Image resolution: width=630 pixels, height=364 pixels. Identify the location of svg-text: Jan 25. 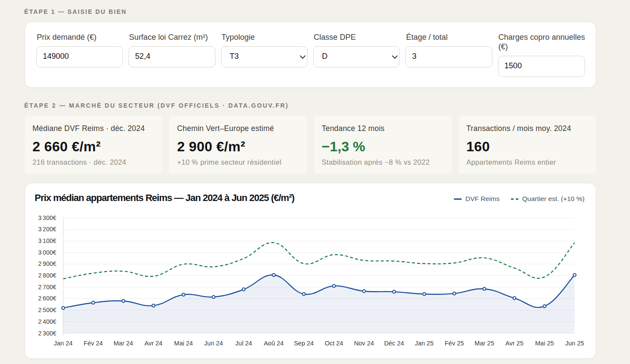
(424, 343).